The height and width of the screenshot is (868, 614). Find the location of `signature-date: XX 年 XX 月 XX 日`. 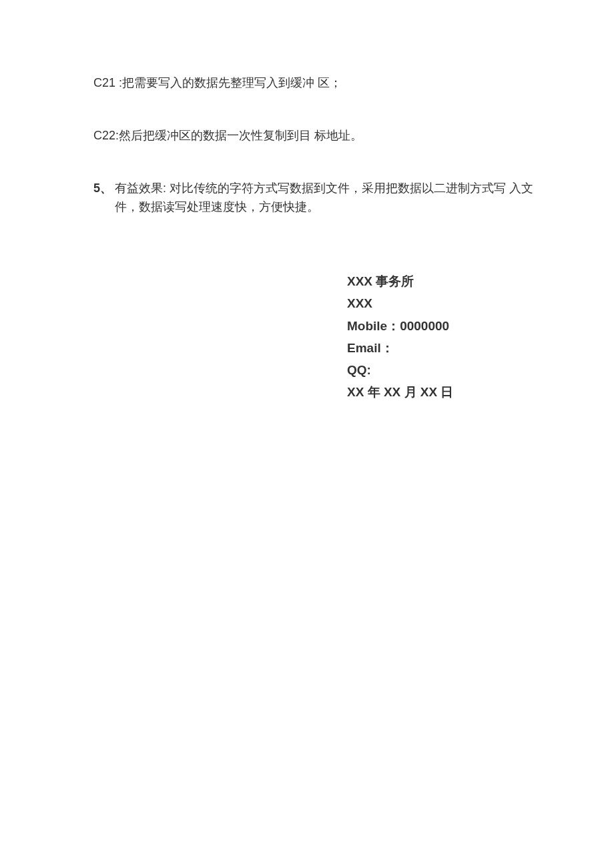

signature-date: XX 年 XX 月 XX 日 is located at coordinates (440, 392).